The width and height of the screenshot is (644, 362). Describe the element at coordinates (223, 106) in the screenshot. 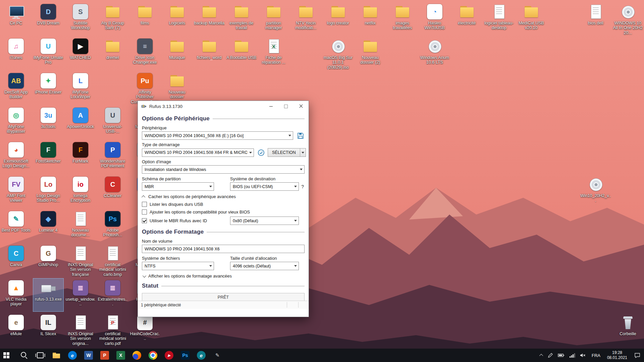

I see `title-bar: Rufus 3.13.1730` at that location.